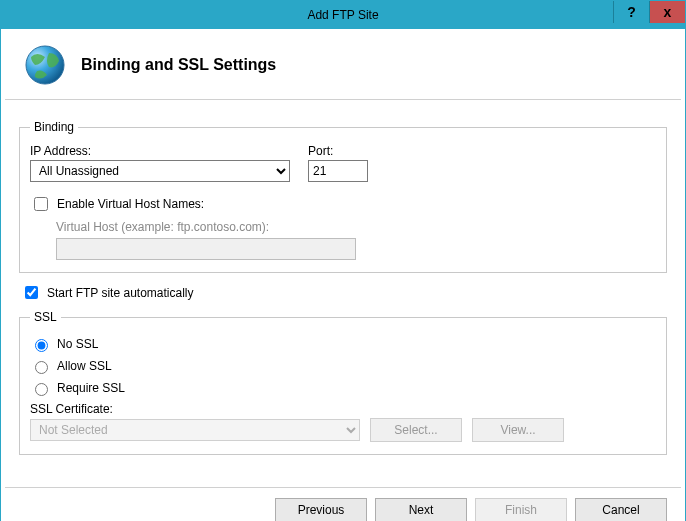 The height and width of the screenshot is (521, 686). I want to click on ssl-cert-select: Not Selected, so click(195, 430).